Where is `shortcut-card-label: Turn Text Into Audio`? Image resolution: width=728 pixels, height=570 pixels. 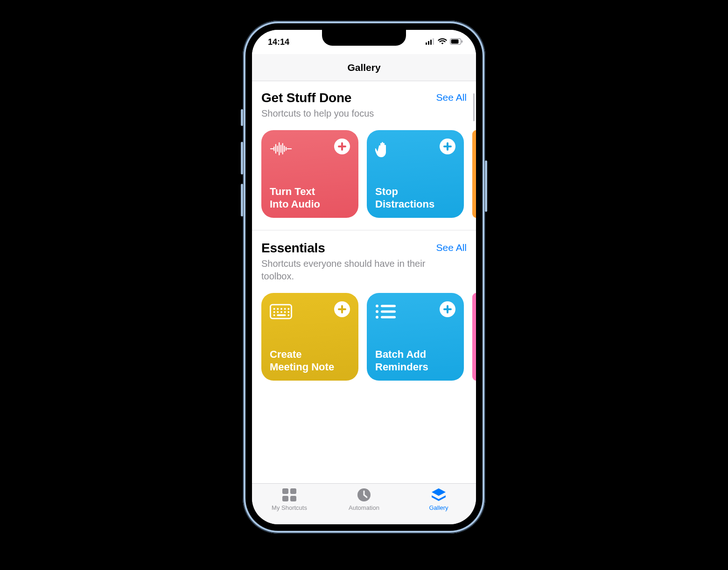 shortcut-card-label: Turn Text Into Audio is located at coordinates (310, 198).